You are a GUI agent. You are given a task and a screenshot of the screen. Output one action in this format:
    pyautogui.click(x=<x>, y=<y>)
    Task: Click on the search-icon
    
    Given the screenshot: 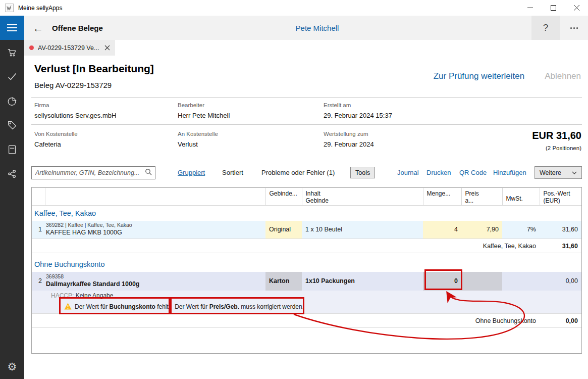 What is the action you would take?
    pyautogui.click(x=148, y=173)
    